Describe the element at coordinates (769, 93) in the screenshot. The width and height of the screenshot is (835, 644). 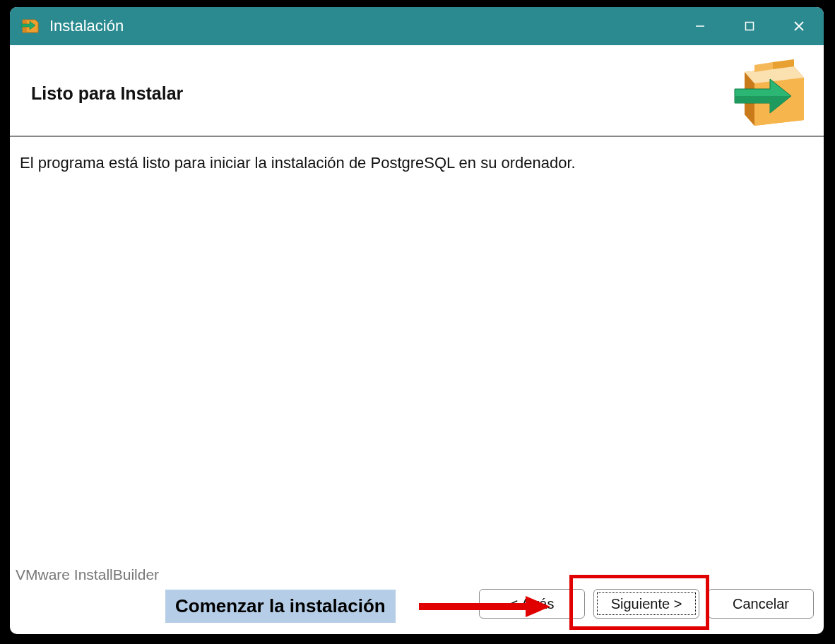
I see `box-arrow-icon` at that location.